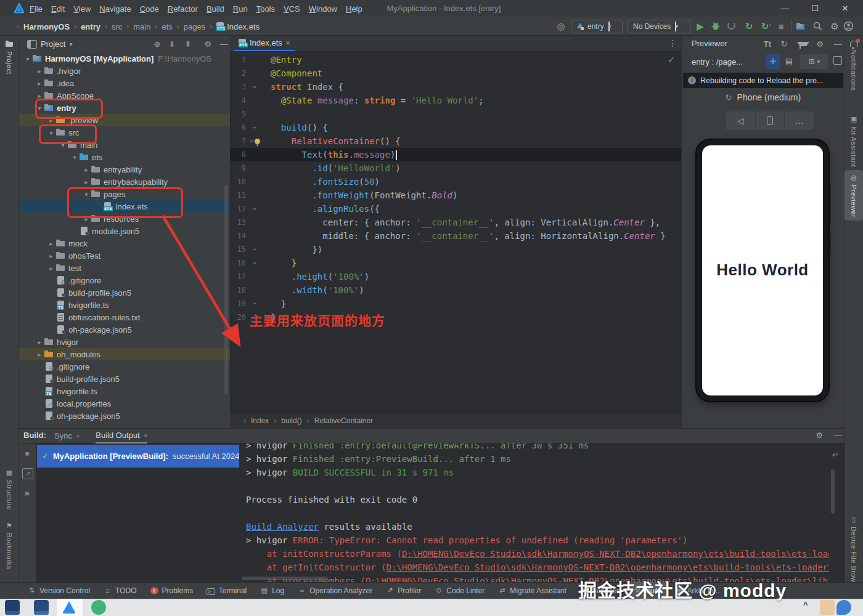 Image resolution: width=863 pixels, height=616 pixels. Describe the element at coordinates (820, 44) in the screenshot. I see `previewer-settings-gear-icon: ⚙` at that location.